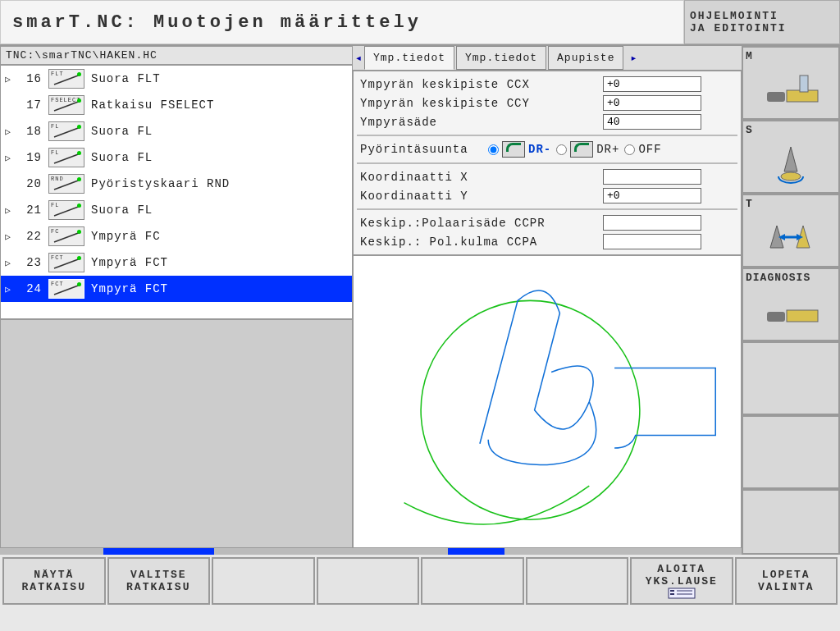  Describe the element at coordinates (54, 588) in the screenshot. I see `softkey-1-line2: RATKAISU` at that location.